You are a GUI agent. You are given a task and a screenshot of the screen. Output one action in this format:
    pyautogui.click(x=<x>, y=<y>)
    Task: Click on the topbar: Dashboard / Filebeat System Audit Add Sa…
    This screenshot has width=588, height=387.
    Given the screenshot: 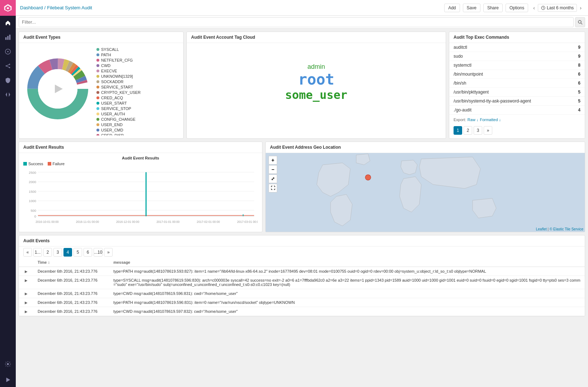 What is the action you would take?
    pyautogui.click(x=302, y=8)
    